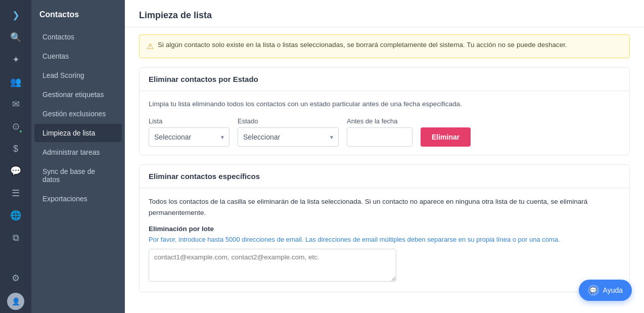 This screenshot has width=644, height=313. What do you see at coordinates (606, 290) in the screenshot?
I see `help-button: 💬 Ayuda` at bounding box center [606, 290].